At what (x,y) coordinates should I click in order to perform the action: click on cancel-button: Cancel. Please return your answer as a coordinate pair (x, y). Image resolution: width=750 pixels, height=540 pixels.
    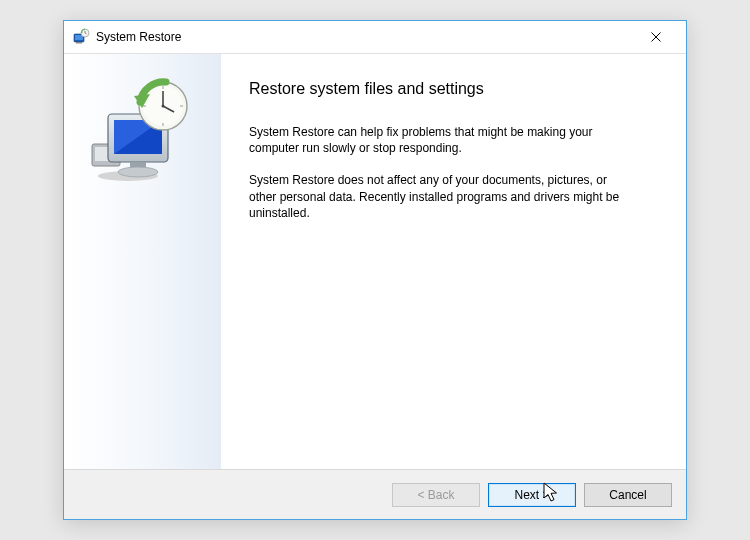
    Looking at the image, I should click on (628, 495).